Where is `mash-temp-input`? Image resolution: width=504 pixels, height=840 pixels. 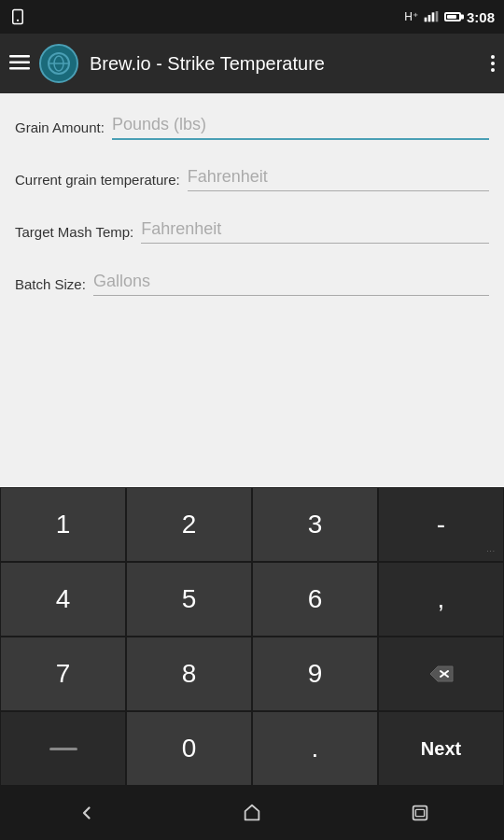
mash-temp-input is located at coordinates (315, 230).